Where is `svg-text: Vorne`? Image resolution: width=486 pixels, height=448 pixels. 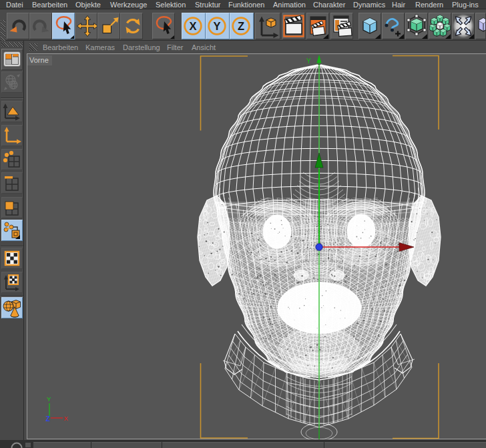 svg-text: Vorne is located at coordinates (39, 60).